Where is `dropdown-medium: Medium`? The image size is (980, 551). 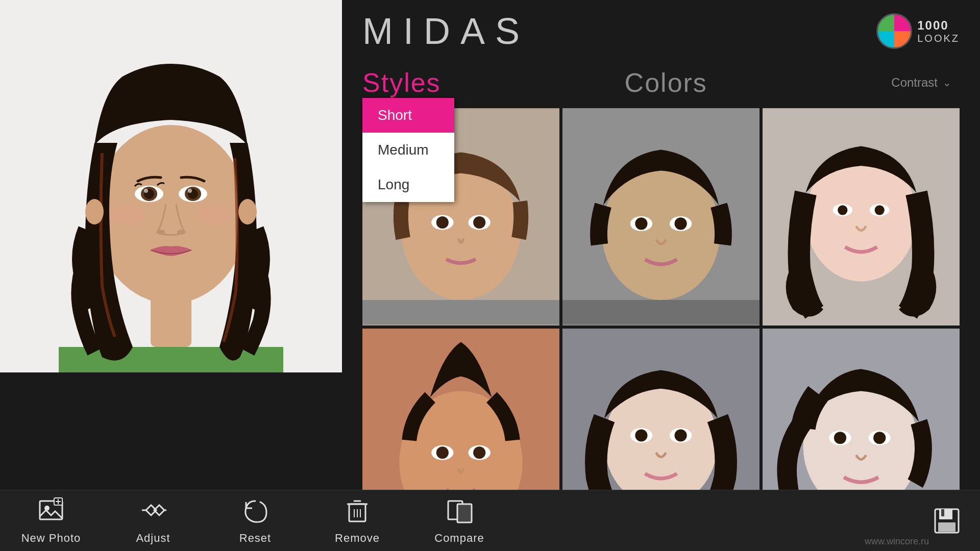 dropdown-medium: Medium is located at coordinates (408, 150).